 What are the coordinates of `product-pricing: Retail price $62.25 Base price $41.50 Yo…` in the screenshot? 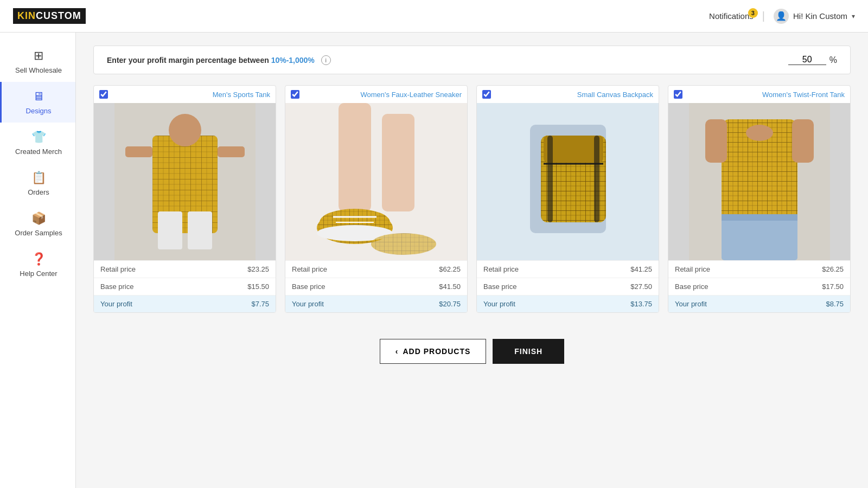 It's located at (376, 286).